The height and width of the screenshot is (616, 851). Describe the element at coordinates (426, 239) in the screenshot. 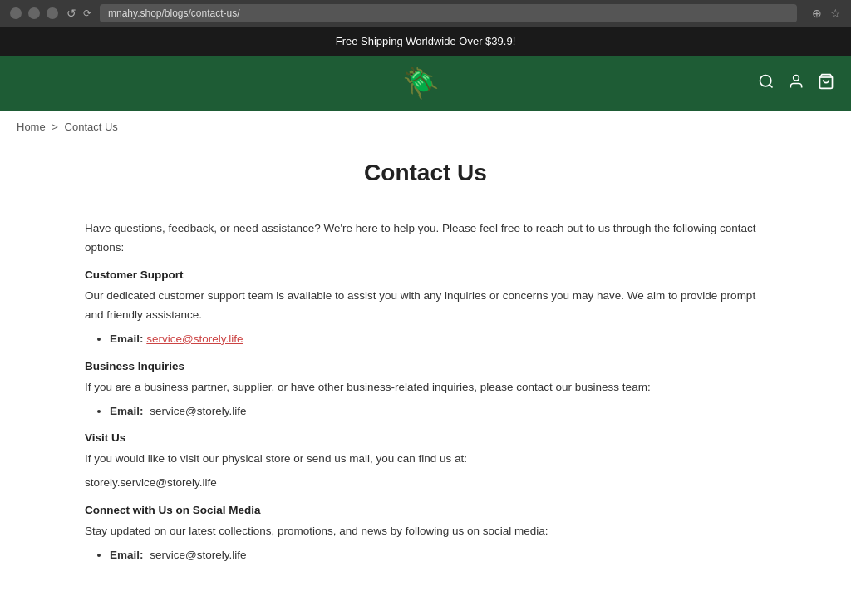

I see `intro-text: Have questions, feedback, or need assist…` at that location.